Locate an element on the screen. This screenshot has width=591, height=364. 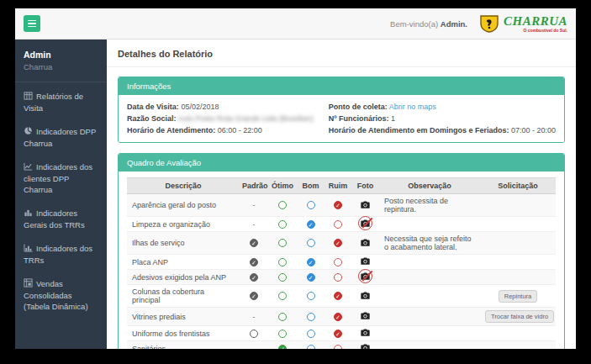
sidebar-toggle-button is located at coordinates (32, 24).